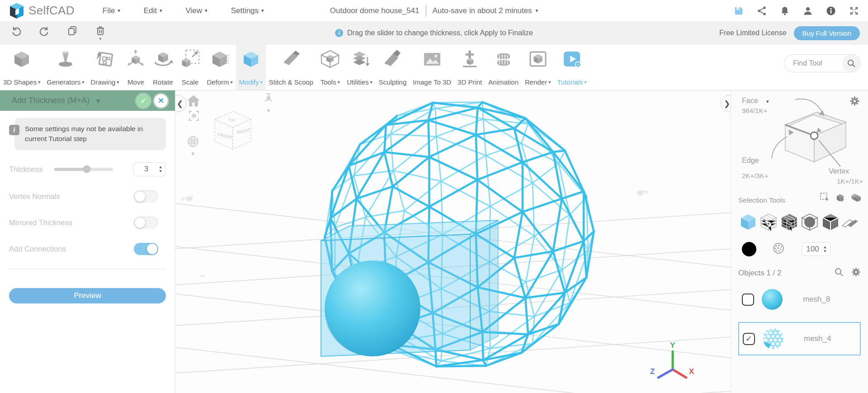 This screenshot has width=868, height=393. Describe the element at coordinates (295, 67) in the screenshot. I see `tools-row: 3D Shapes▾Generators▾Drawing▾MoveRotateS…` at that location.